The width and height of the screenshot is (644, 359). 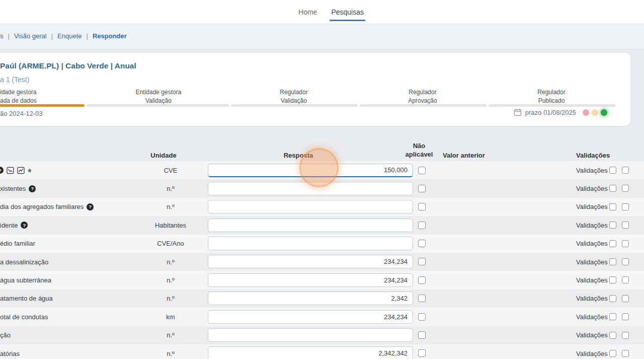 What do you see at coordinates (10, 351) in the screenshot?
I see `question-label: atórias` at bounding box center [10, 351].